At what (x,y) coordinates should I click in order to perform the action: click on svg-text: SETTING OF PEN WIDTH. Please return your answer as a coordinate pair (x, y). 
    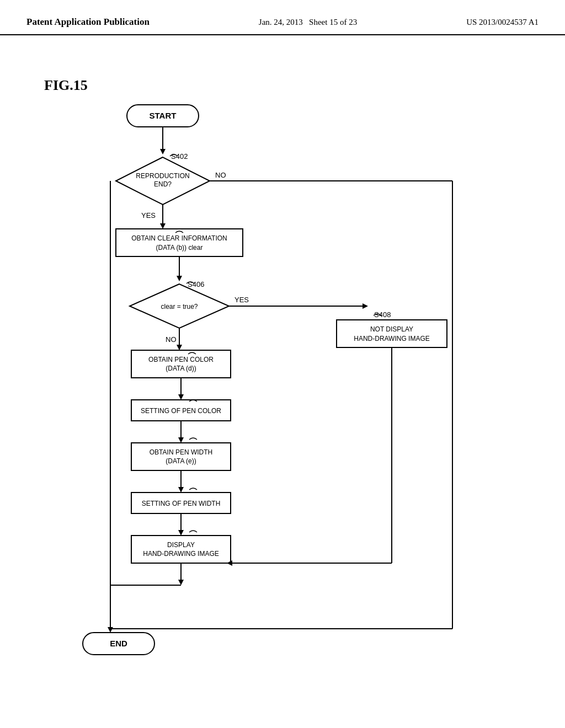
    Looking at the image, I should click on (181, 504).